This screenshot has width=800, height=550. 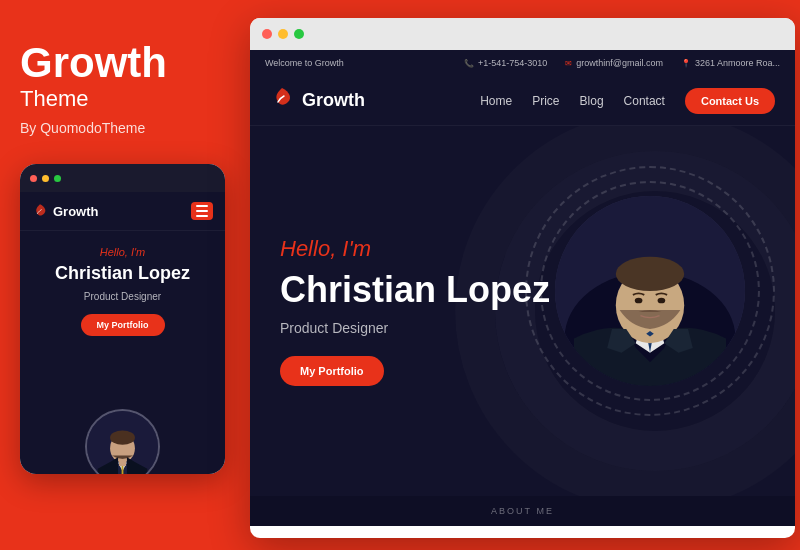 What do you see at coordinates (332, 371) in the screenshot?
I see `portfolio-button: My Portfolio` at bounding box center [332, 371].